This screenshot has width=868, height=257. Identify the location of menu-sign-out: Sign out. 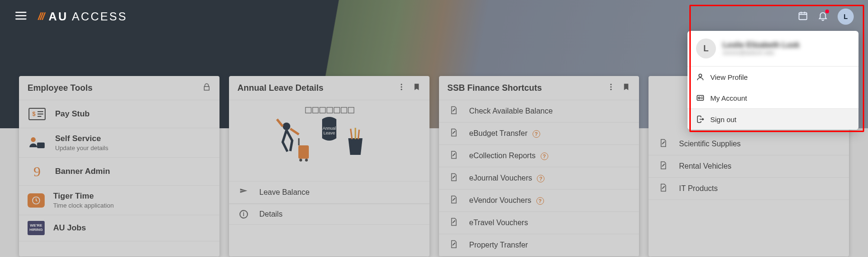
(773, 119).